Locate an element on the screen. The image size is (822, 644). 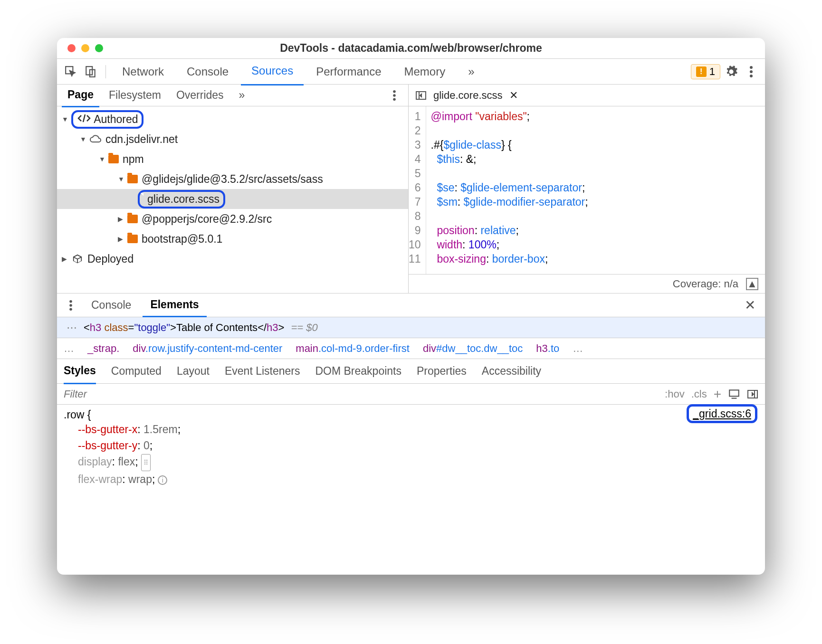
filter-input is located at coordinates (361, 394).